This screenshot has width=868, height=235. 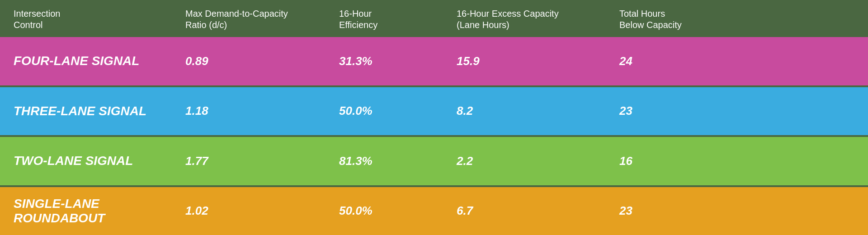 What do you see at coordinates (538, 161) in the screenshot?
I see `cell-two-lane-signal-col4: 2.2` at bounding box center [538, 161].